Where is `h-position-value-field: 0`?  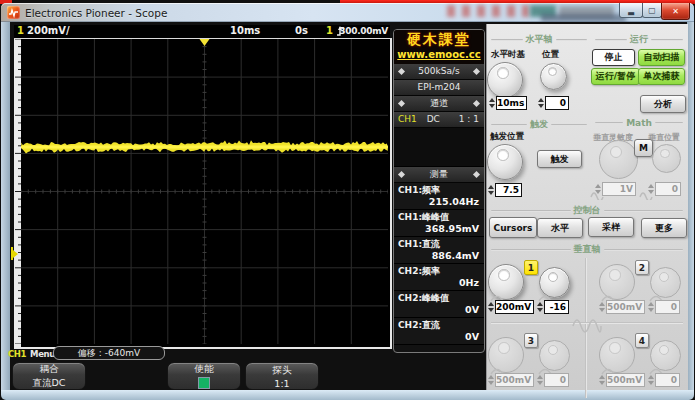 h-position-value-field: 0 is located at coordinates (557, 103).